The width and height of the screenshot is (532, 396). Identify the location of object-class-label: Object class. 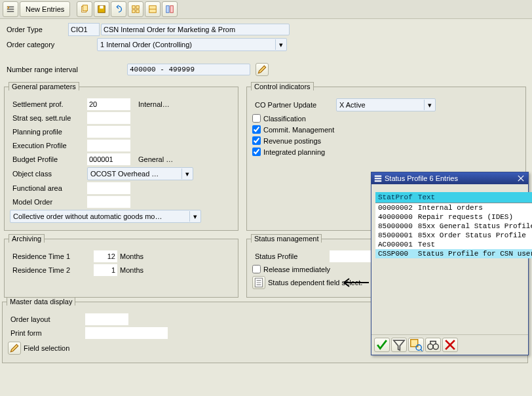
(48, 174).